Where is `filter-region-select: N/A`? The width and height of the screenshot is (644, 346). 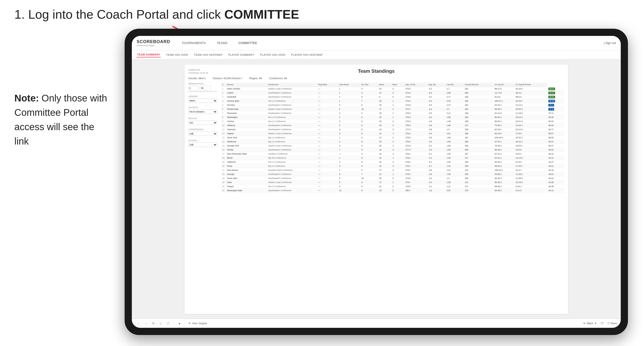
filter-region-select: N/A is located at coordinates (203, 123).